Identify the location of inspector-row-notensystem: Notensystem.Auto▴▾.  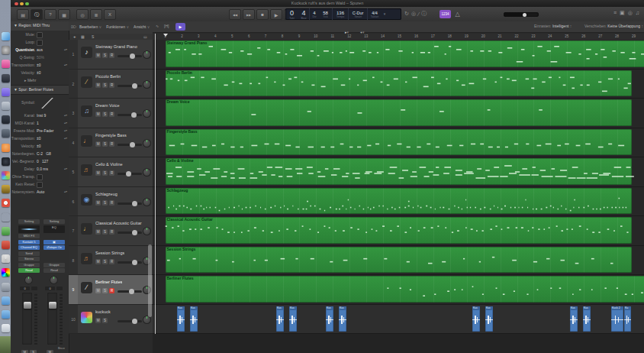
(40, 193).